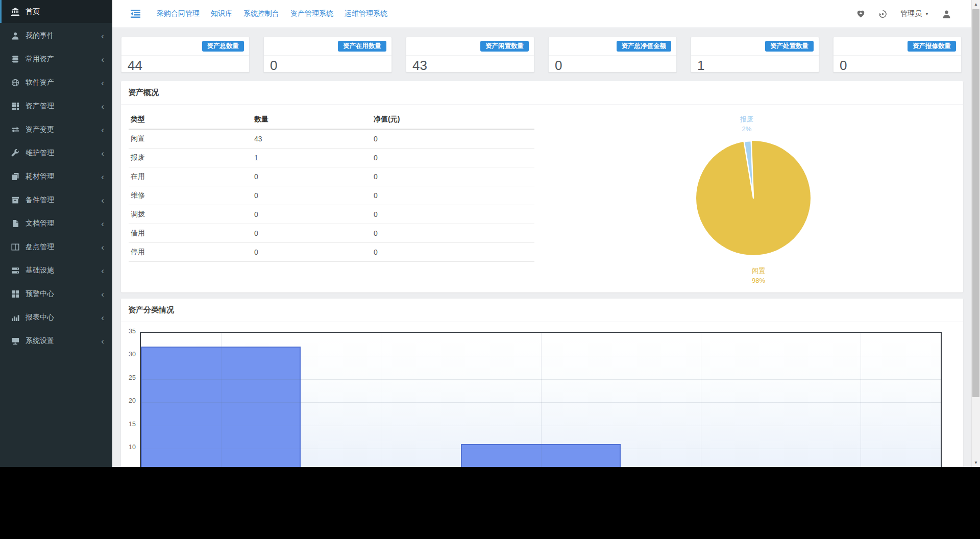 This screenshot has height=539, width=980. I want to click on sidebar-item-6: 耗材管理‹, so click(56, 177).